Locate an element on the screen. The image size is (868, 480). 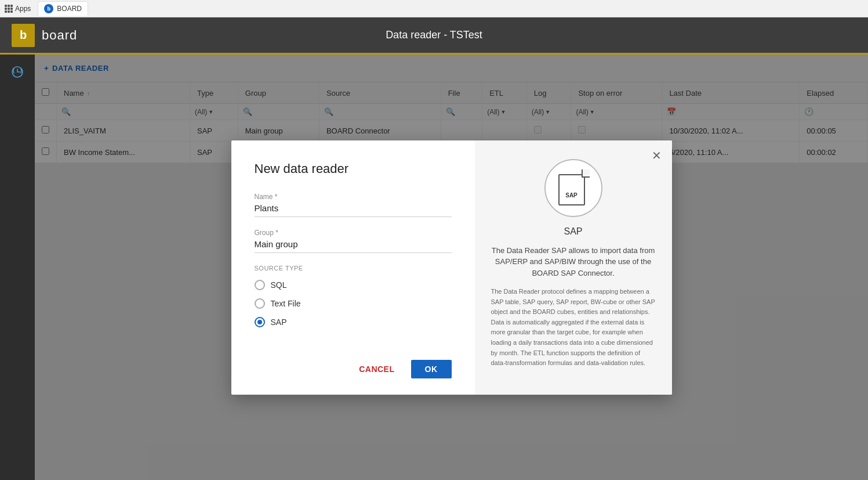
group-field-value is located at coordinates (353, 246).